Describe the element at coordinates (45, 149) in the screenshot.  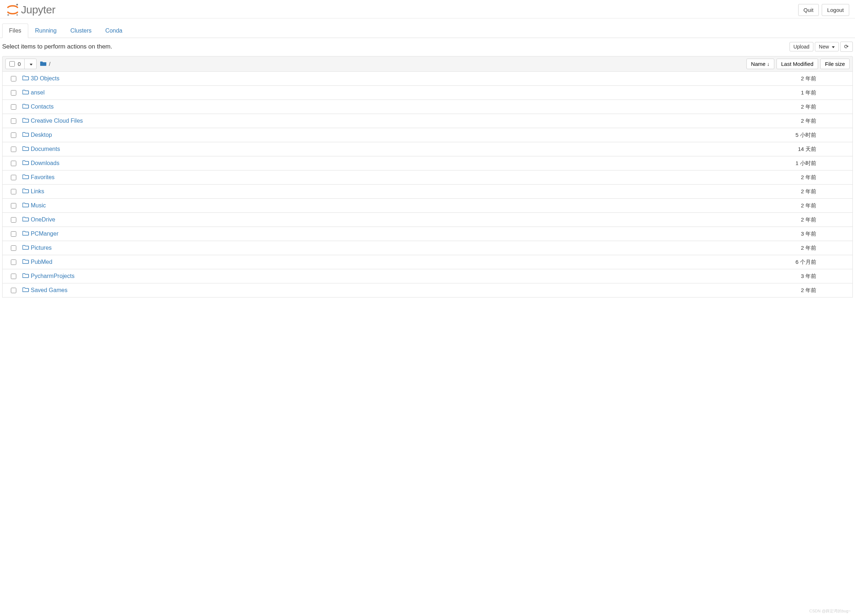
I see `item-name-link: Documents` at that location.